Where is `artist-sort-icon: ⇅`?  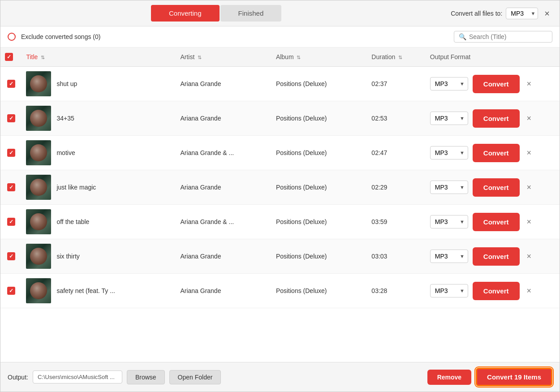
artist-sort-icon: ⇅ is located at coordinates (200, 57).